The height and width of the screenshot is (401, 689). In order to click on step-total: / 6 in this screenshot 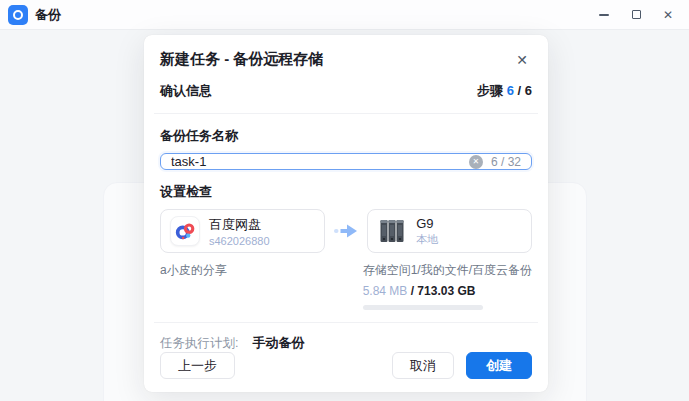, I will do `click(523, 90)`.